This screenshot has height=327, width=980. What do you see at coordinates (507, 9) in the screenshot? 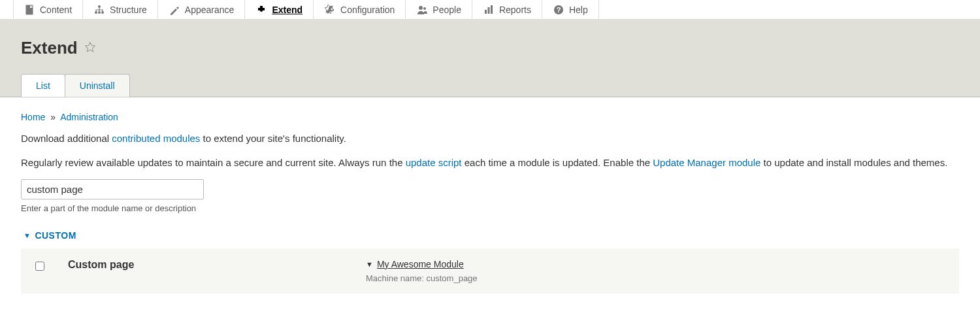
I see `toolbar-item-reports: Reports` at bounding box center [507, 9].